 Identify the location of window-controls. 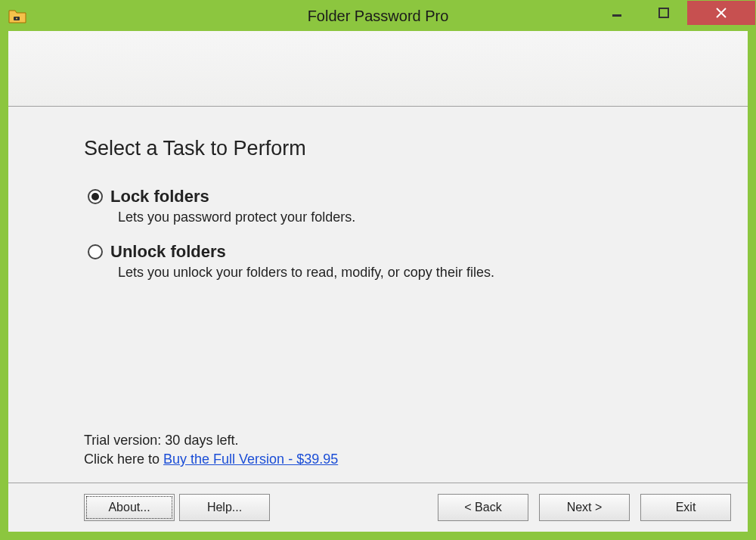
(674, 13).